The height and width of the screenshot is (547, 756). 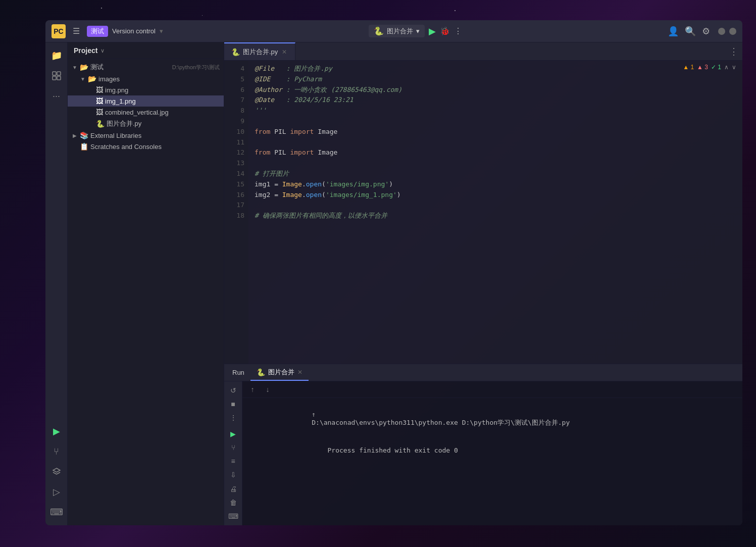 I want to click on sidebar-header: Project ∨, so click(x=145, y=51).